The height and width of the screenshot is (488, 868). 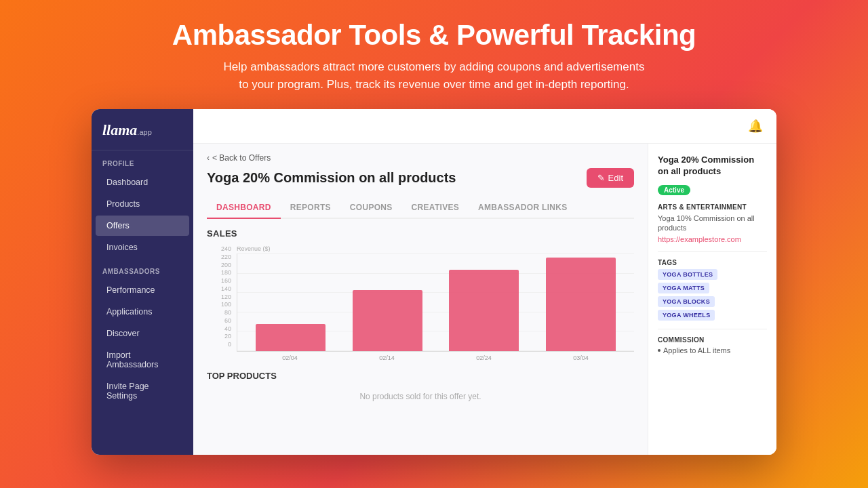 I want to click on tags-container: YOGA BOTTLES YOGA MATTS YOGA BLOCKS YOGA…, so click(x=712, y=295).